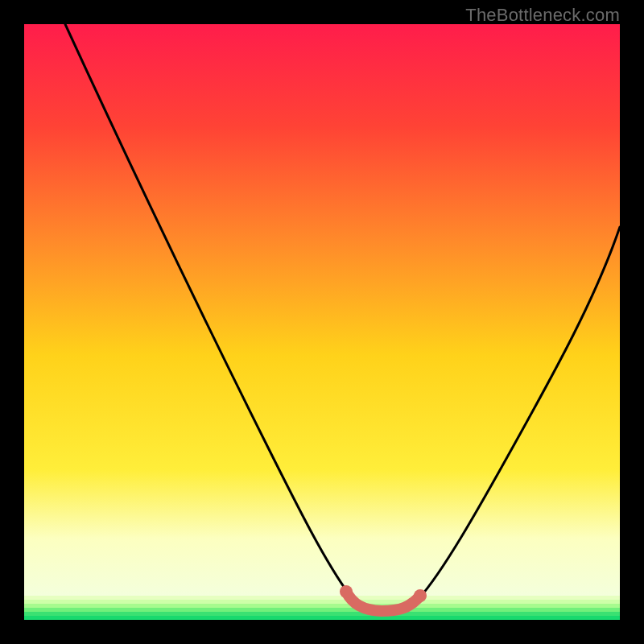 The width and height of the screenshot is (644, 644). I want to click on highlight-start-dot, so click(346, 592).